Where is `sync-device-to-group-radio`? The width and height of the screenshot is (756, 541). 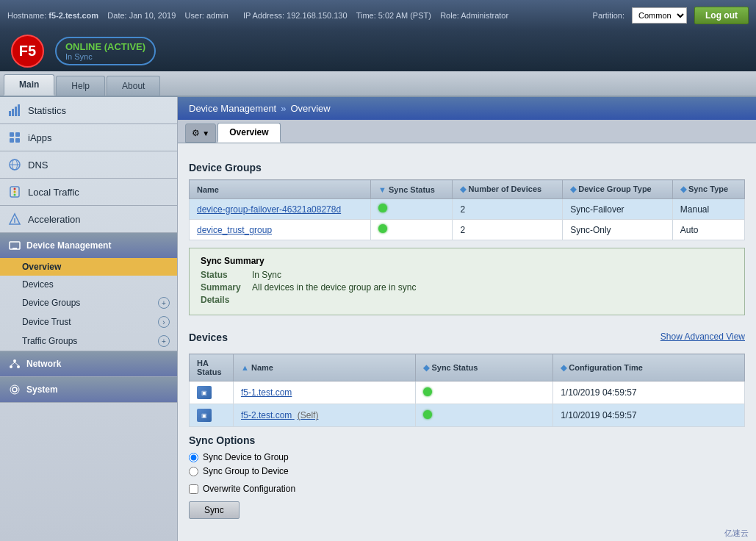
sync-device-to-group-radio is located at coordinates (194, 457).